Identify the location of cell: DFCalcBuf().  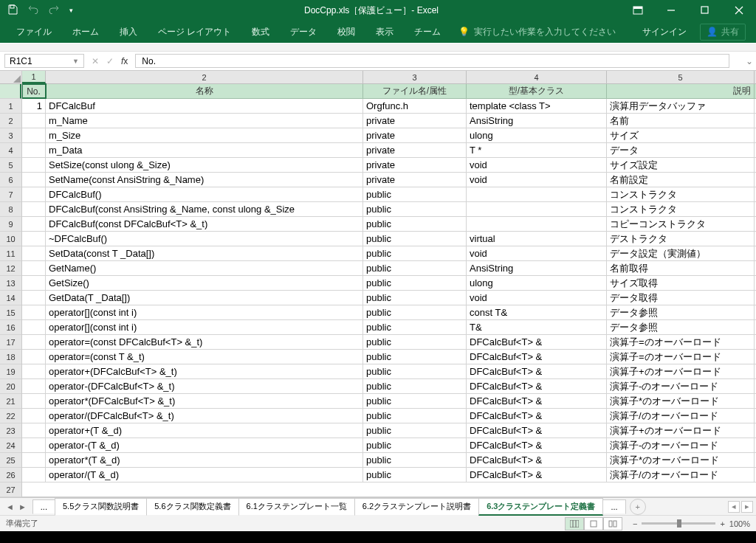
(205, 195).